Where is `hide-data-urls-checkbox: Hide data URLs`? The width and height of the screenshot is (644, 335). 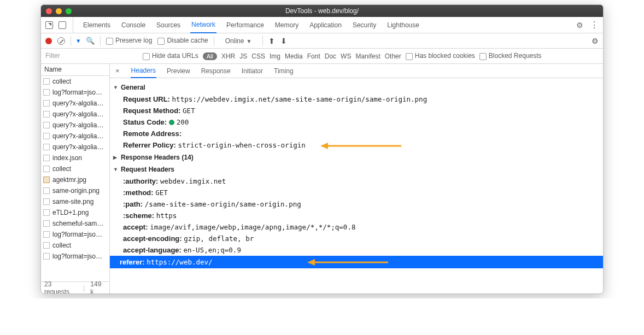
hide-data-urls-checkbox: Hide data URLs is located at coordinates (171, 56).